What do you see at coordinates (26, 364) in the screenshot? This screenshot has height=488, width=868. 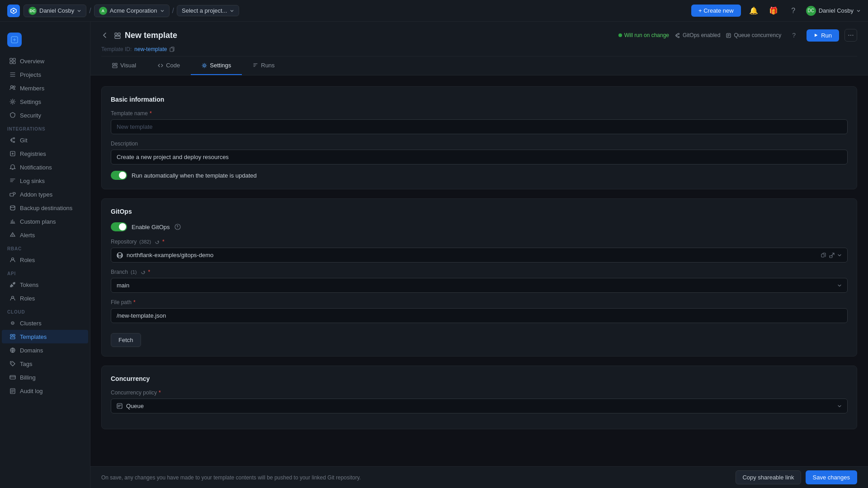 I see `sidebar-item-label: Tags` at bounding box center [26, 364].